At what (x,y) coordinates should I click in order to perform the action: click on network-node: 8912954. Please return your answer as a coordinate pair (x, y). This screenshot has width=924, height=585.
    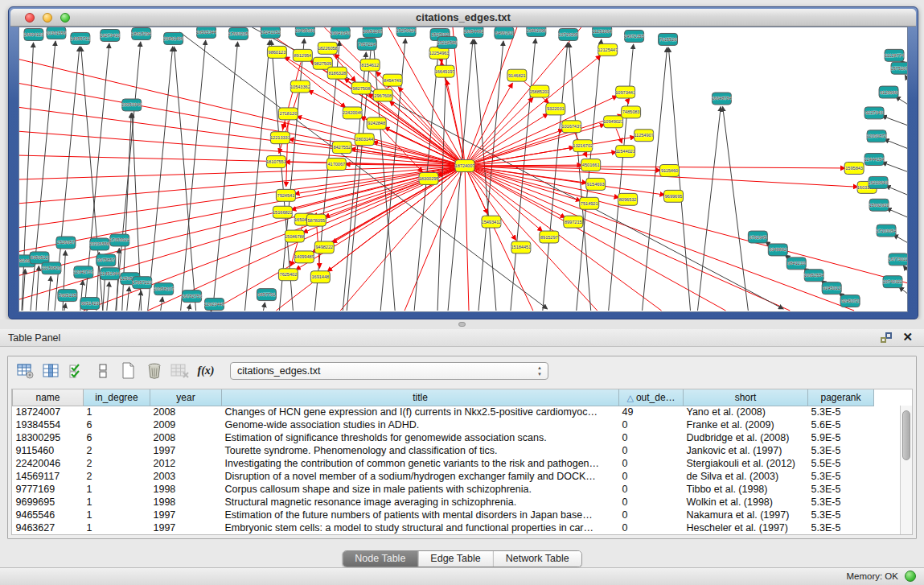
    Looking at the image, I should click on (302, 55).